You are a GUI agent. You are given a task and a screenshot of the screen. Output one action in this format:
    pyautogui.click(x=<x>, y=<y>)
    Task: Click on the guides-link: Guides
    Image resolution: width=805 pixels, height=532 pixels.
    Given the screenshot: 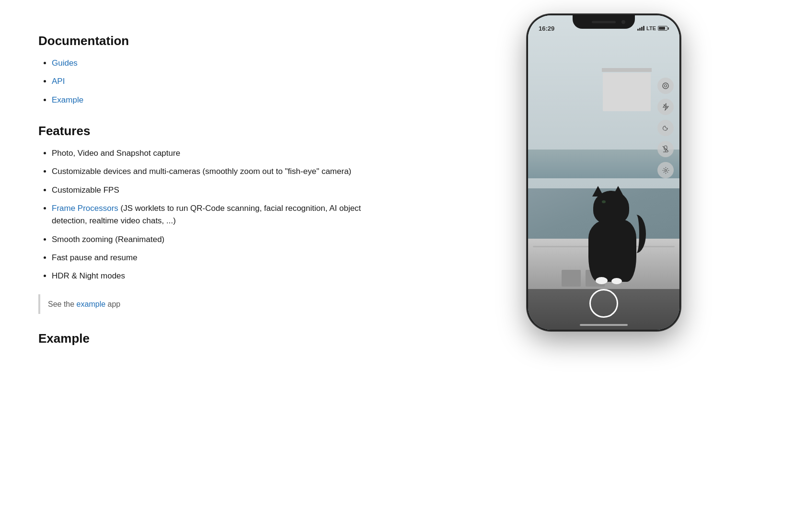 What is the action you would take?
    pyautogui.click(x=65, y=63)
    